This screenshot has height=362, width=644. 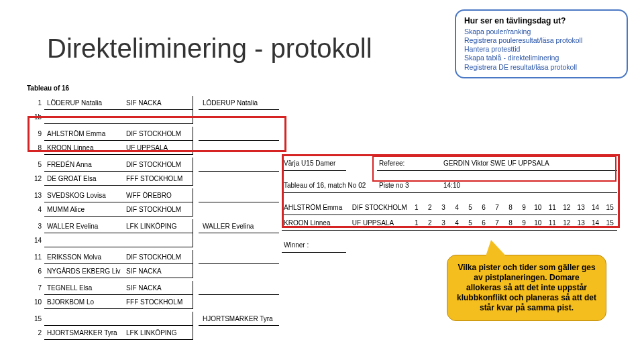 What do you see at coordinates (409, 185) in the screenshot?
I see `piste-label: Piste no 3` at bounding box center [409, 185].